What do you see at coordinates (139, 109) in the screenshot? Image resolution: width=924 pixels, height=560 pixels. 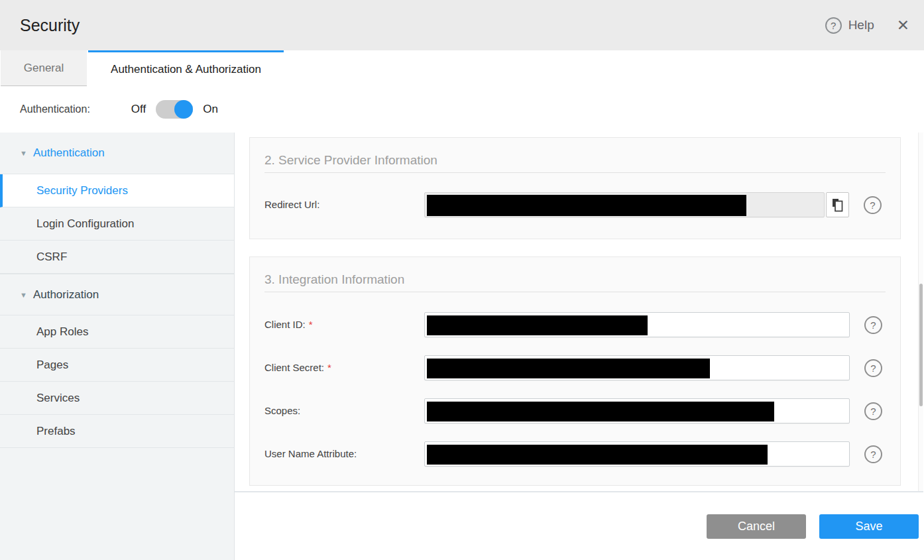 I see `toggle-off-label: Off` at bounding box center [139, 109].